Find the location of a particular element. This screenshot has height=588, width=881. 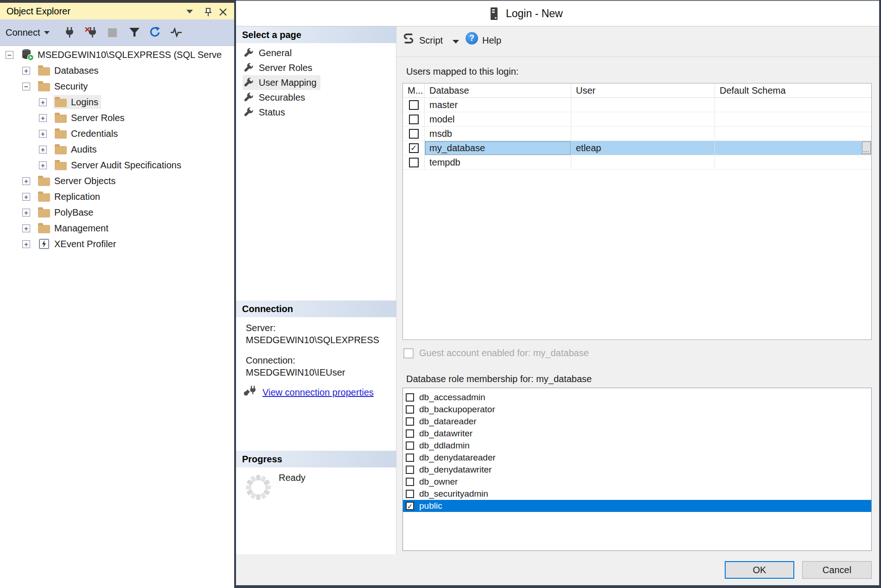

connect-button: Connect is located at coordinates (28, 32).